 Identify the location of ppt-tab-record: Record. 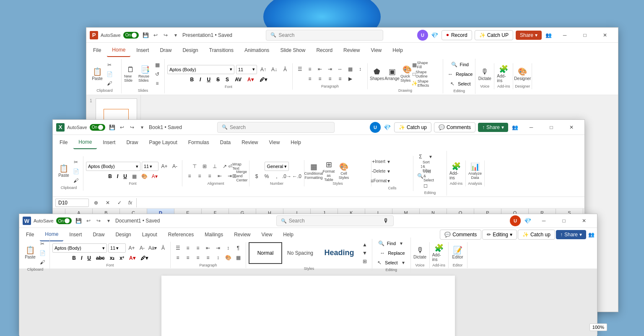
(325, 50).